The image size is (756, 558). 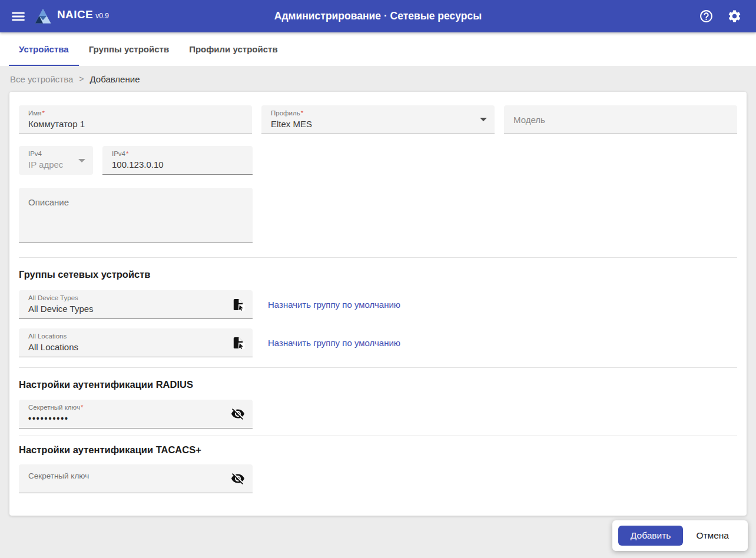 What do you see at coordinates (680, 536) in the screenshot?
I see `form-actions: Добавить Отмена` at bounding box center [680, 536].